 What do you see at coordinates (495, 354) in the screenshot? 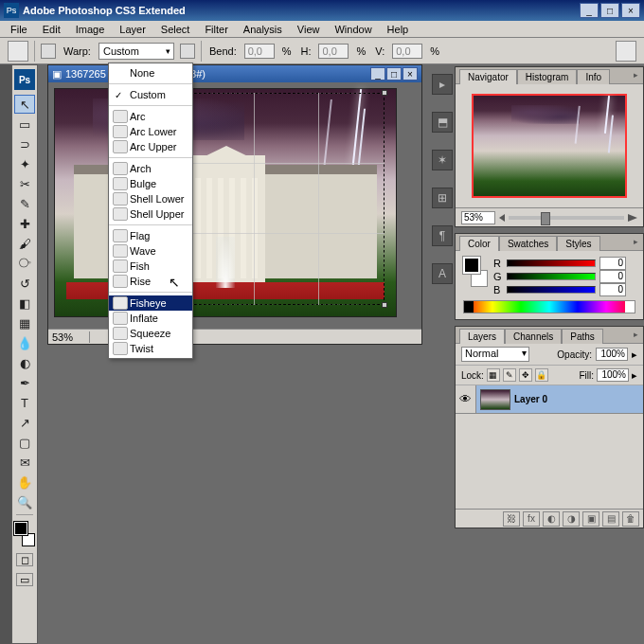
I see `blend-mode-select: Normal` at bounding box center [495, 354].